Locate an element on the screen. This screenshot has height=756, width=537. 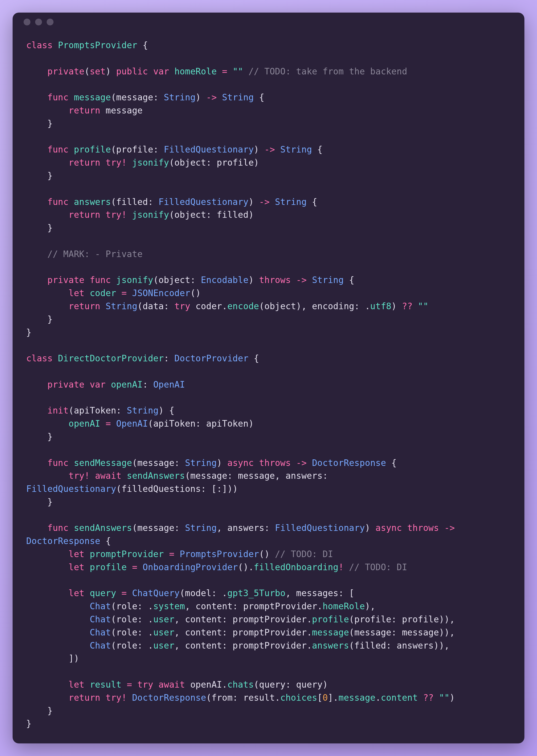
code-token: // MARK: - Private is located at coordinates (95, 254).